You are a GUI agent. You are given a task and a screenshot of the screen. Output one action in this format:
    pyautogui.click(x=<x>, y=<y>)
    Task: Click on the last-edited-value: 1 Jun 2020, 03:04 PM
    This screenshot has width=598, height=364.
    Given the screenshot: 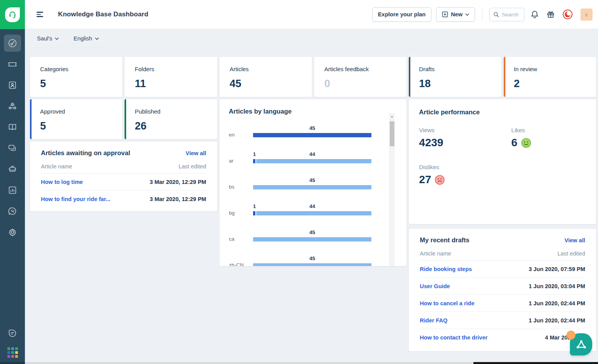 What is the action you would take?
    pyautogui.click(x=557, y=286)
    